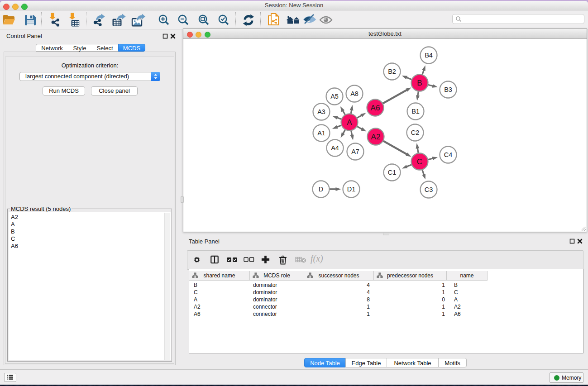 This screenshot has height=386, width=588. Describe the element at coordinates (416, 111) in the screenshot. I see `svg-text: B1` at that location.